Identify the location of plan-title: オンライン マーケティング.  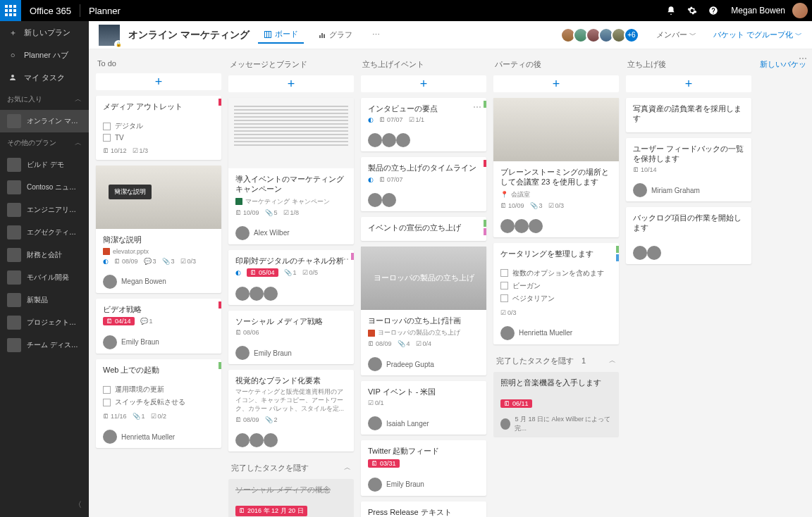
(189, 35).